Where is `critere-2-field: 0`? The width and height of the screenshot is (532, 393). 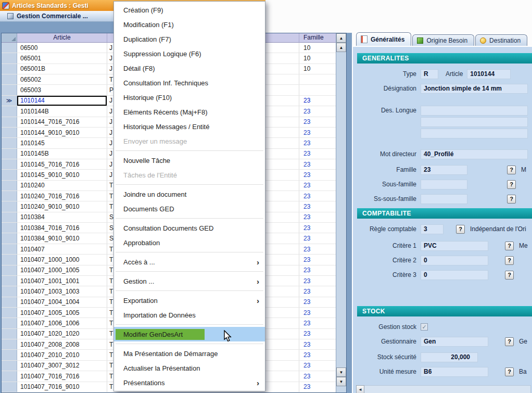
critere-2-field: 0 is located at coordinates (454, 260).